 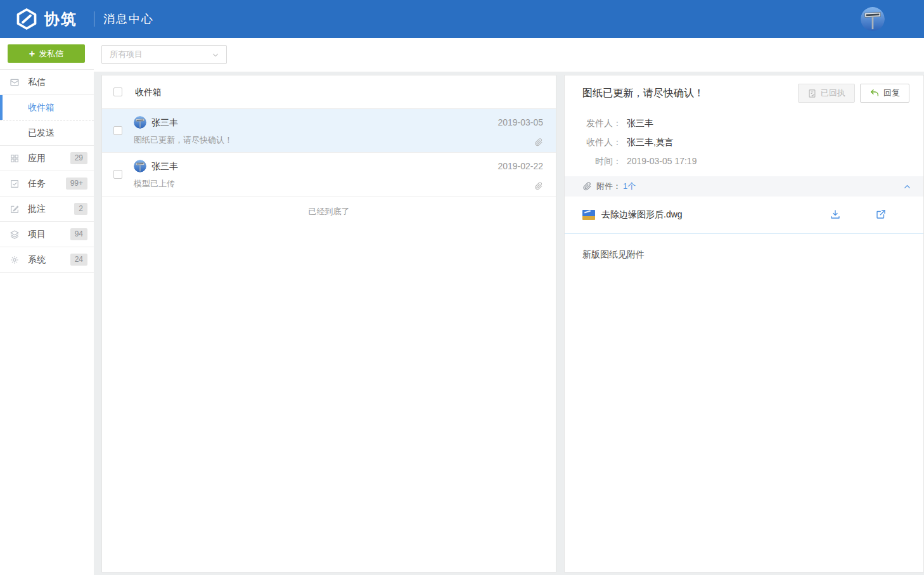 I want to click on app-header: 协筑 消息中心, so click(x=462, y=19).